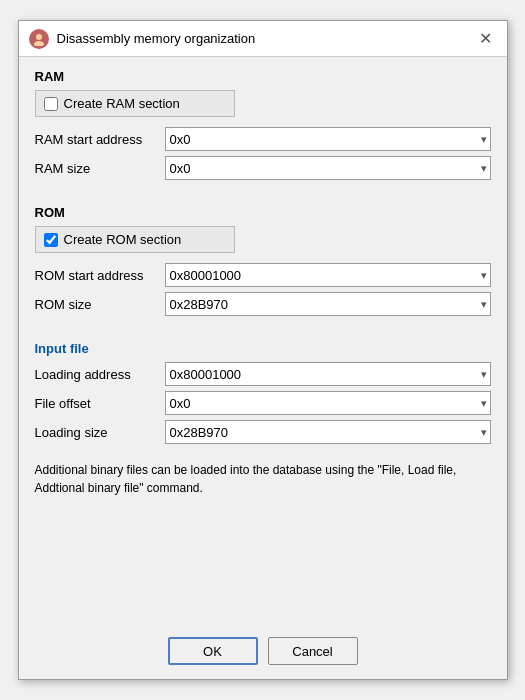 The height and width of the screenshot is (700, 525). I want to click on dialog-title: Disassembly memory organization, so click(156, 38).